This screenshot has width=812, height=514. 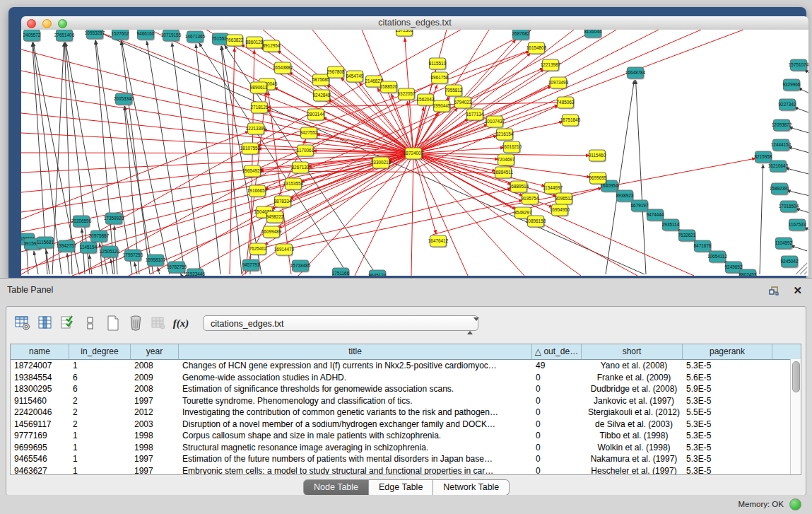 What do you see at coordinates (301, 168) in the screenshot?
I see `graph-node-selected: 8267130` at bounding box center [301, 168].